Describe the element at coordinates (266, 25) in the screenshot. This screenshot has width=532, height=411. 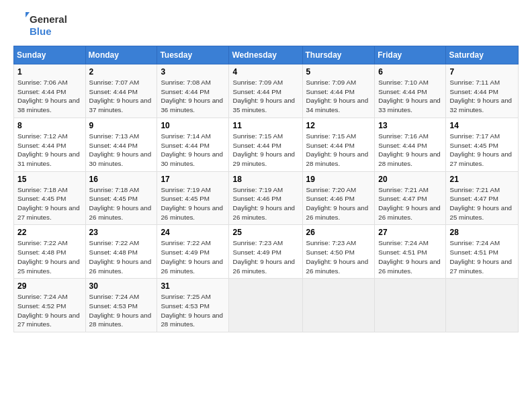
I see `header: General Blue` at that location.